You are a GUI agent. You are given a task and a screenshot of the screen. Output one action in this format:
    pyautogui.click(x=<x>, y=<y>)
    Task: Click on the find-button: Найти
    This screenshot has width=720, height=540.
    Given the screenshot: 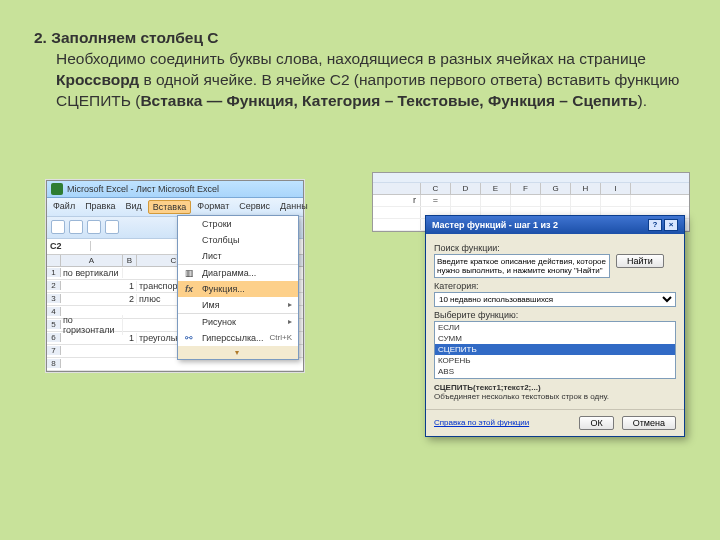 What is the action you would take?
    pyautogui.click(x=640, y=261)
    